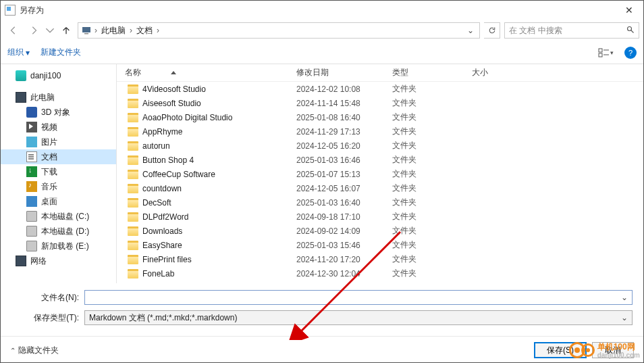 This screenshot has width=644, height=363. I want to click on sidebar-item: 新加载卷 (E:), so click(58, 246).